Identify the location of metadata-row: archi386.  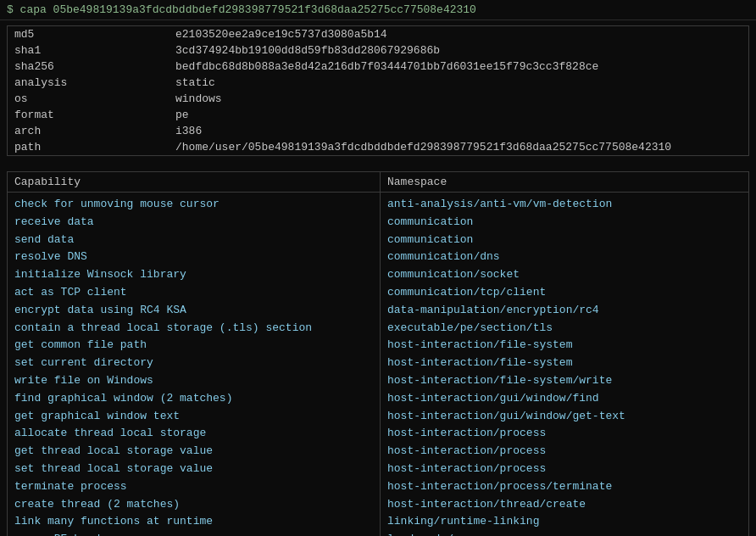
(378, 131).